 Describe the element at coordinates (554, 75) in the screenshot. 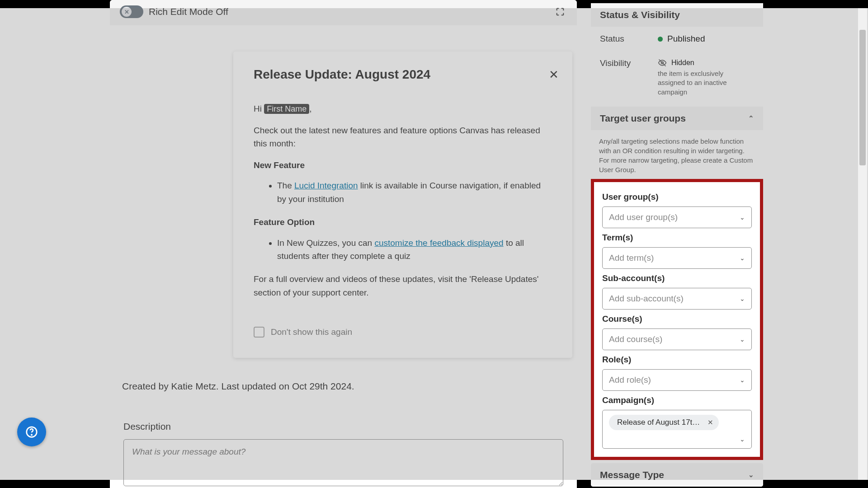

I see `close-icon: ✕` at that location.